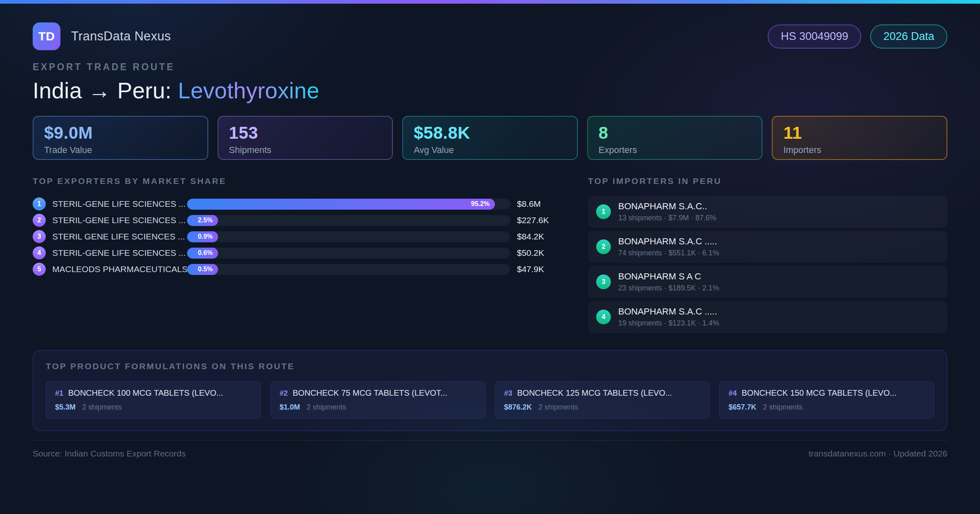  What do you see at coordinates (675, 150) in the screenshot?
I see `stat-label: Exporters` at bounding box center [675, 150].